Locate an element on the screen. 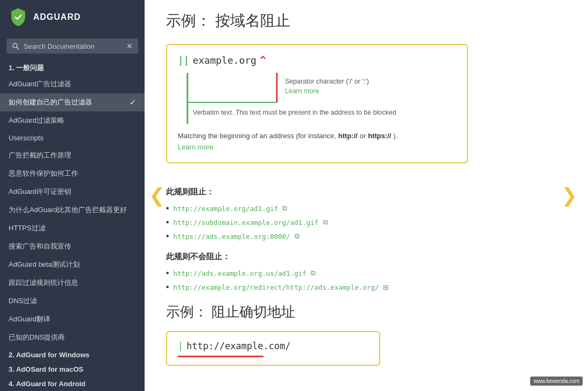  adguard-logo-icon is located at coordinates (18, 17).